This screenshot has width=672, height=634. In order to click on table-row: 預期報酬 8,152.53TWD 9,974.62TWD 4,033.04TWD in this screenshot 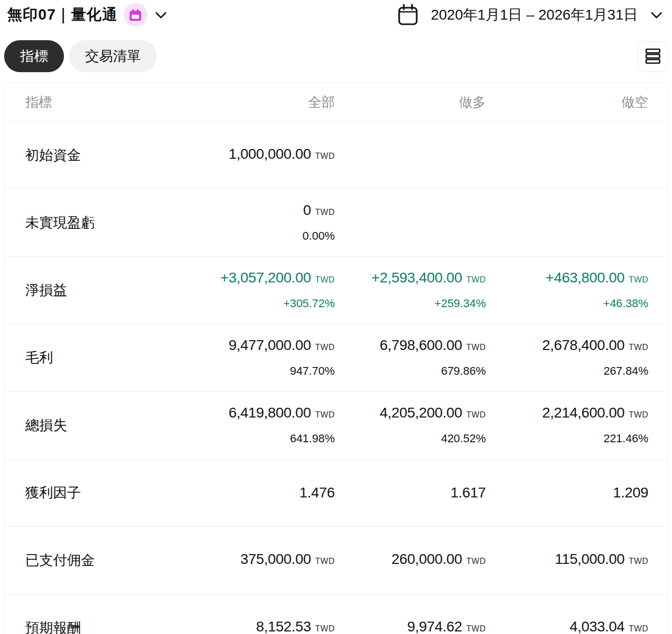, I will do `click(336, 614)`.